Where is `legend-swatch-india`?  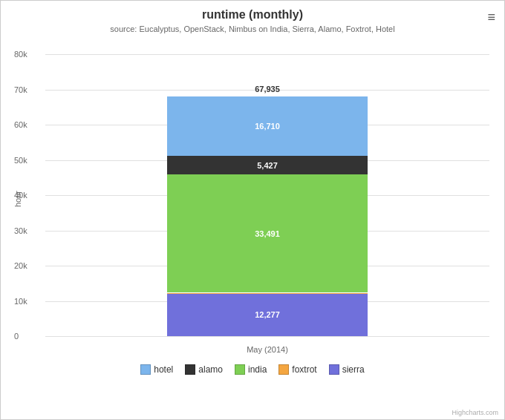
legend-swatch-india is located at coordinates (240, 370).